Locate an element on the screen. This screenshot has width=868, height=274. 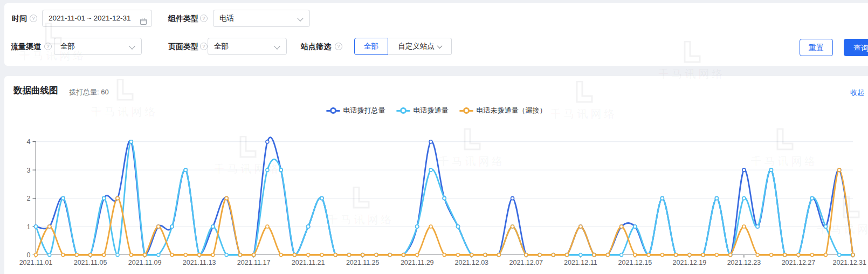
site-filter-segmented: 全部 自定义站点 is located at coordinates (403, 46).